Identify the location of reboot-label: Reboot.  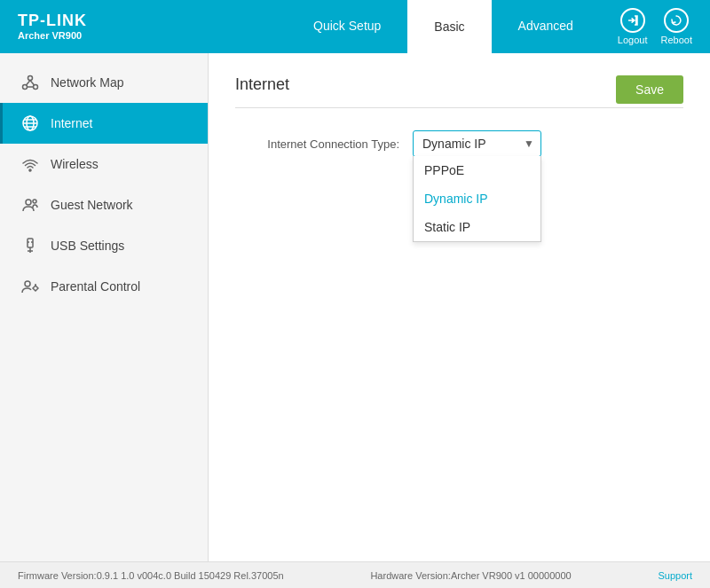
(676, 40).